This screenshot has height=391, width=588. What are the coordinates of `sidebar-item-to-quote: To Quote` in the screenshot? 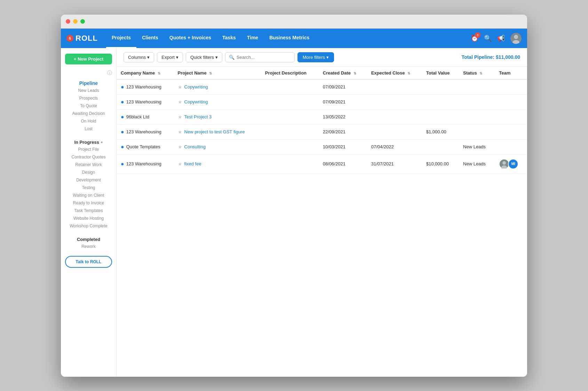 It's located at (88, 106).